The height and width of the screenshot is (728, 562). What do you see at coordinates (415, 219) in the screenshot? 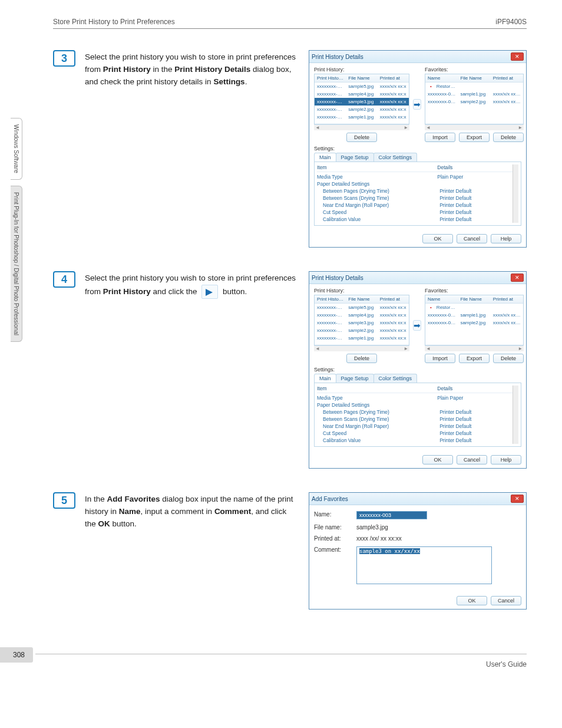
I see `table-row: Calibration ValuePrinter Default` at bounding box center [415, 219].